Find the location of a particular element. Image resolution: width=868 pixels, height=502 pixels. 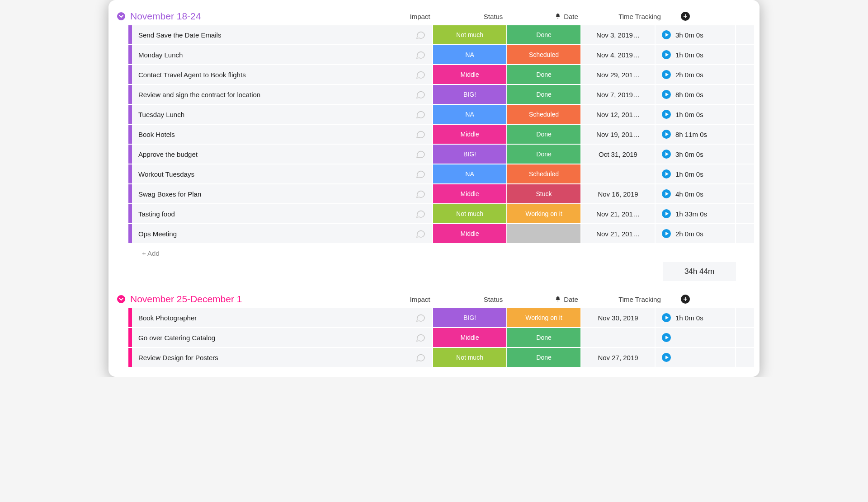

date-cell: Nov 27, 2019 is located at coordinates (618, 357).